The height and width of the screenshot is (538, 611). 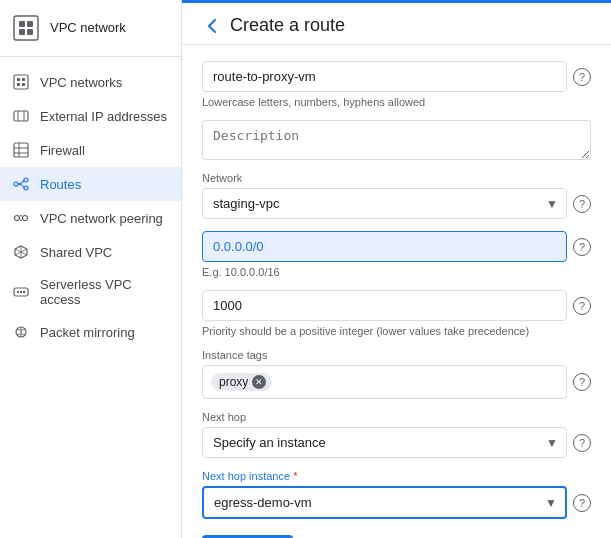 What do you see at coordinates (212, 26) in the screenshot?
I see `back-button` at bounding box center [212, 26].